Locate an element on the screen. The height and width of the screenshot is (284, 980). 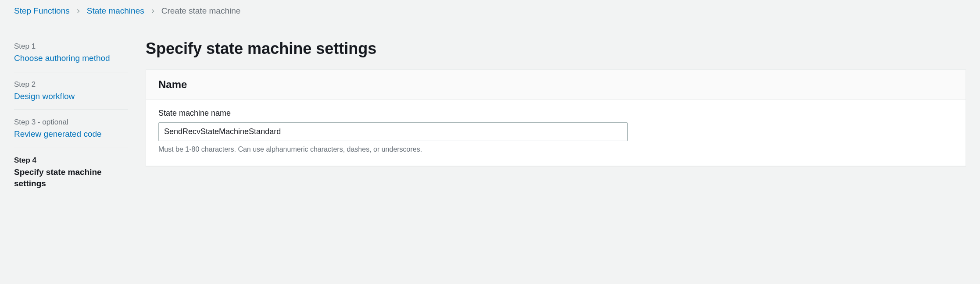
wizard-step-title: Choose authoring method is located at coordinates (71, 58).